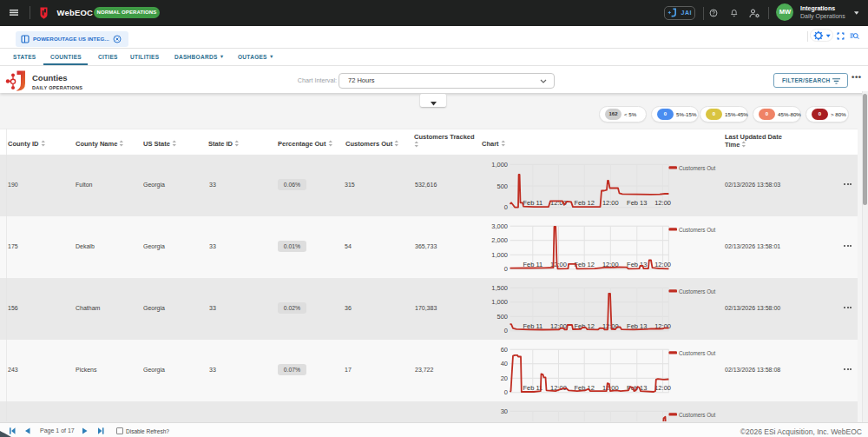 Image resolution: width=868 pixels, height=437 pixels. What do you see at coordinates (504, 363) in the screenshot?
I see `svg-text: 40` at bounding box center [504, 363].